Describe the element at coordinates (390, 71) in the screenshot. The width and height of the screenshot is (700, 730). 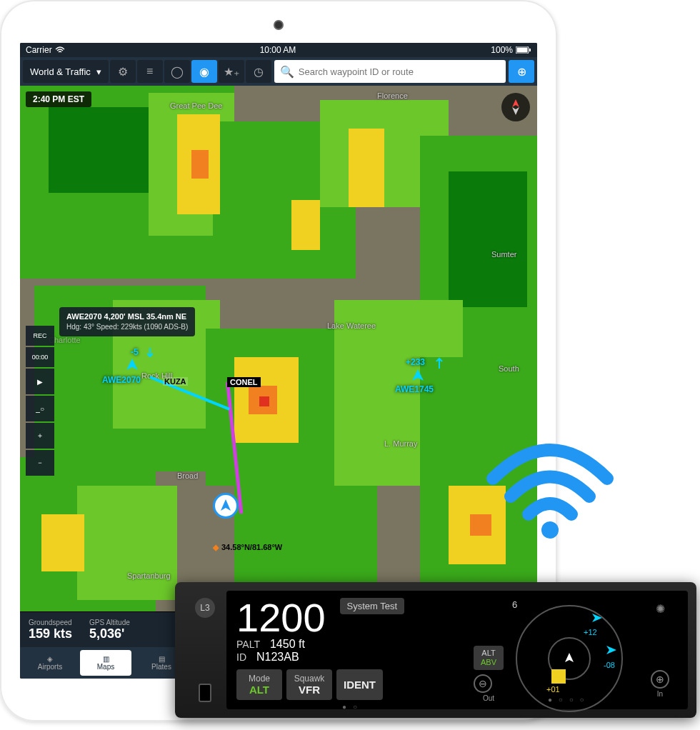
I see `search-box: 🔍` at that location.